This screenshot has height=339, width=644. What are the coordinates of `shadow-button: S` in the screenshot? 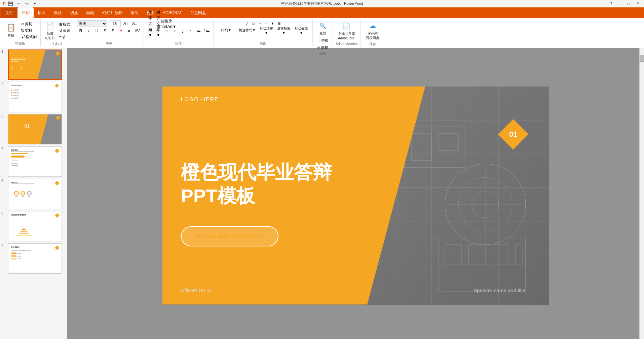 It's located at (113, 31).